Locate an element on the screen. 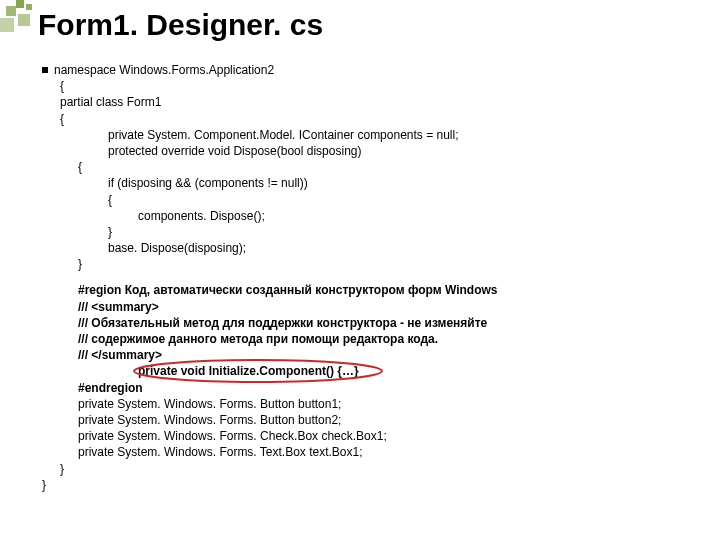  code-line: private System. Windows. Forms. Text.Box… is located at coordinates (371, 452).